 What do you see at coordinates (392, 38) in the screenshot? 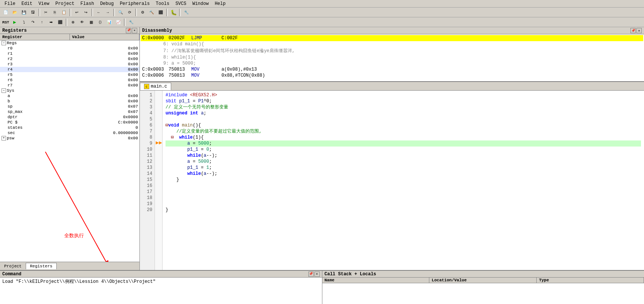
I see `disasm-row-0: C:0x0000 02002F LJMP C:002F` at bounding box center [392, 38].